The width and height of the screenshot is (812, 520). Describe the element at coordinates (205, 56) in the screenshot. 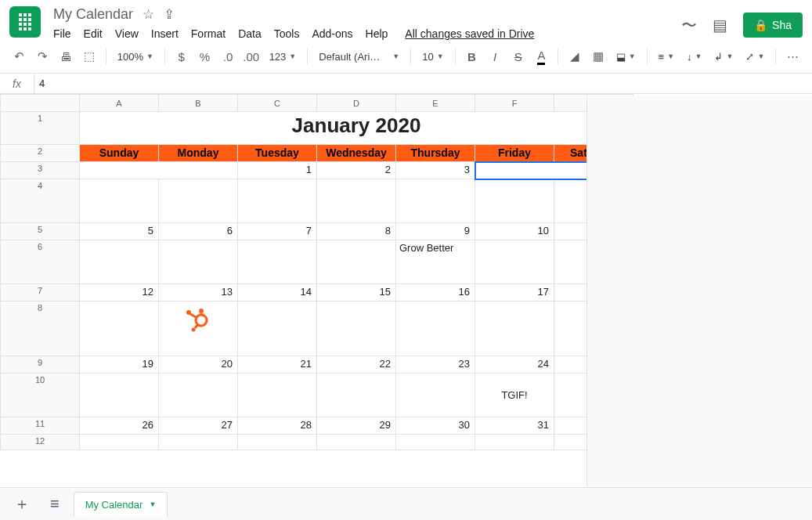

I see `percent-button: %` at that location.